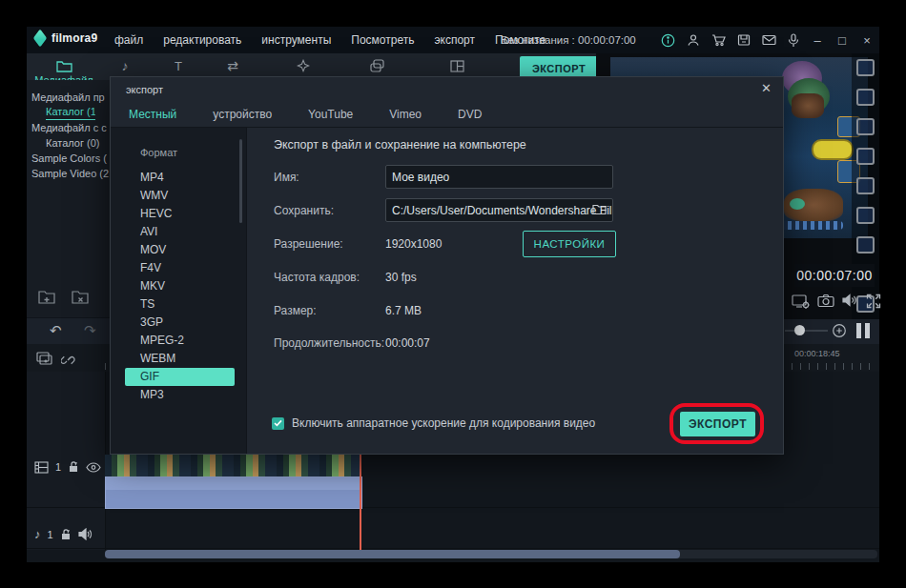 This screenshot has width=906, height=588. I want to click on format-mp3: MP3, so click(179, 395).